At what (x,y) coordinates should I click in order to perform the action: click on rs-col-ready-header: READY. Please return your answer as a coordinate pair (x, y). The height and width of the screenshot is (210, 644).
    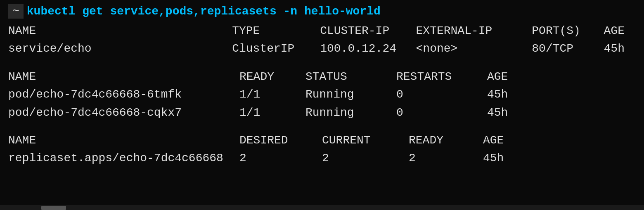
    Looking at the image, I should click on (446, 141).